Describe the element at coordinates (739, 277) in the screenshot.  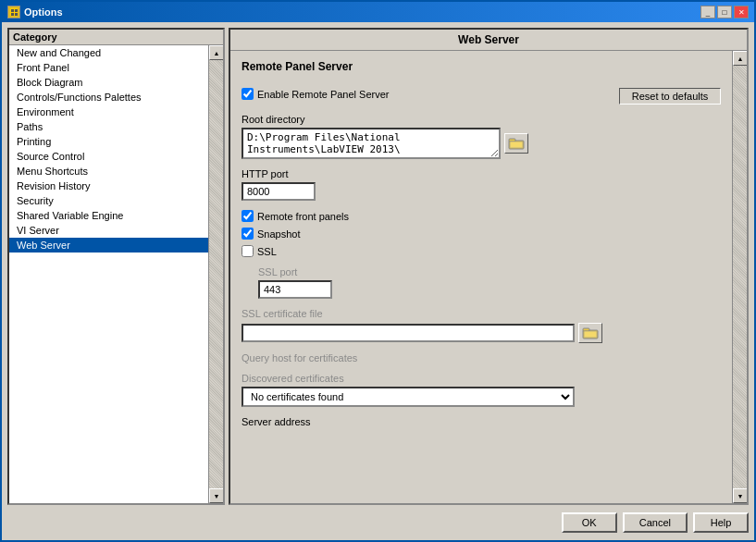
I see `right-scrollbar: ▲ ▼` at that location.